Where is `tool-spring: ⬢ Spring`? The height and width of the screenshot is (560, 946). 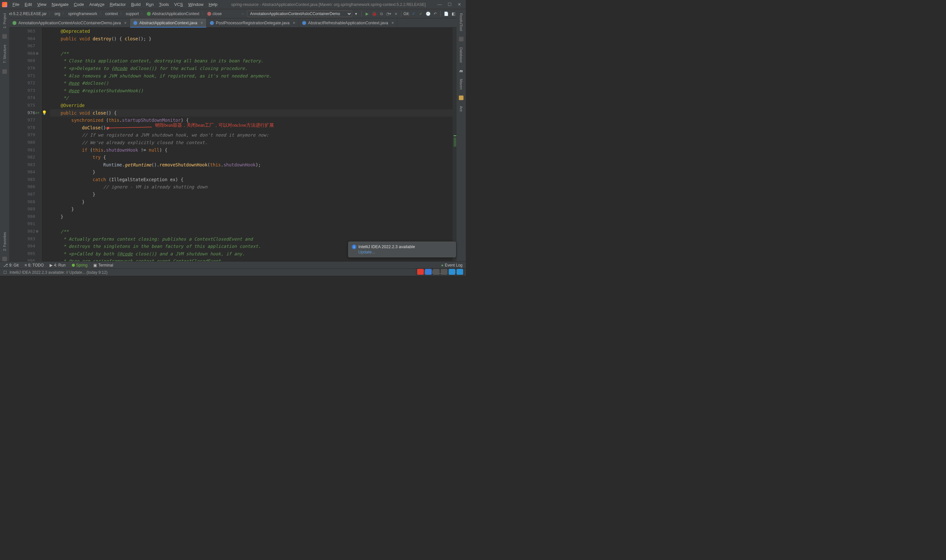 tool-spring: ⬢ Spring is located at coordinates (80, 265).